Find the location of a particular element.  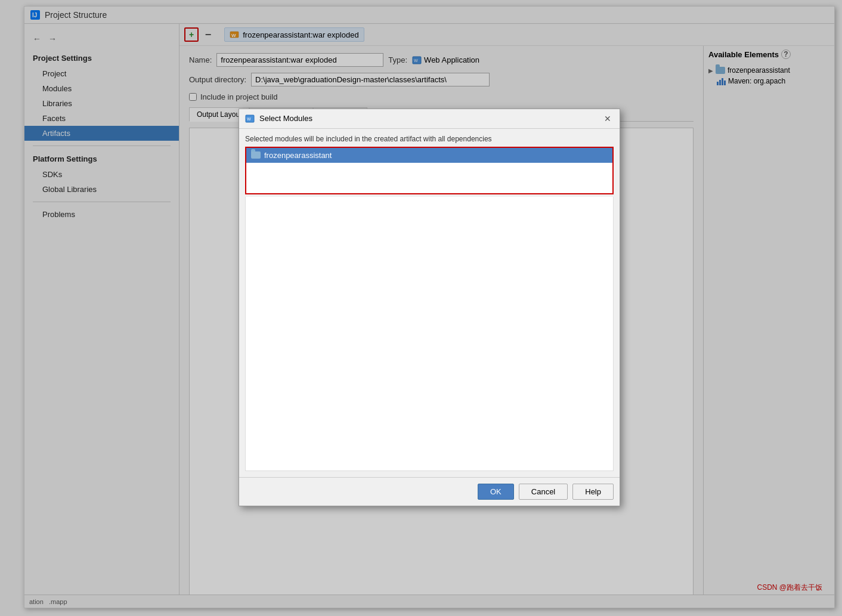

modal-icon: W is located at coordinates (250, 119).